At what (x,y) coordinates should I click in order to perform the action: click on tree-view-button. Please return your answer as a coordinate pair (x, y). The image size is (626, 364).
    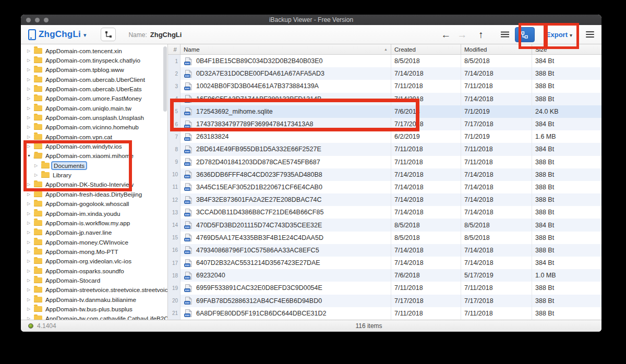
    Looking at the image, I should click on (525, 34).